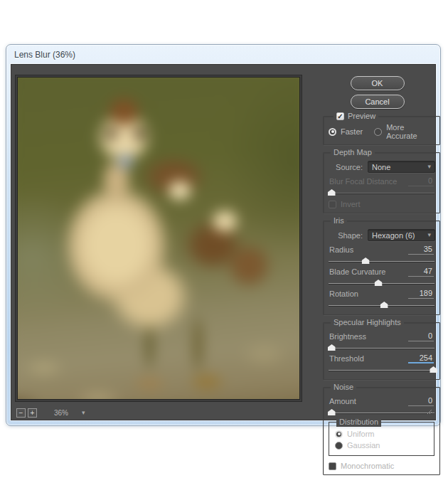 The width and height of the screenshot is (448, 478). Describe the element at coordinates (343, 401) in the screenshot. I see `amount-label: Amount` at that location.